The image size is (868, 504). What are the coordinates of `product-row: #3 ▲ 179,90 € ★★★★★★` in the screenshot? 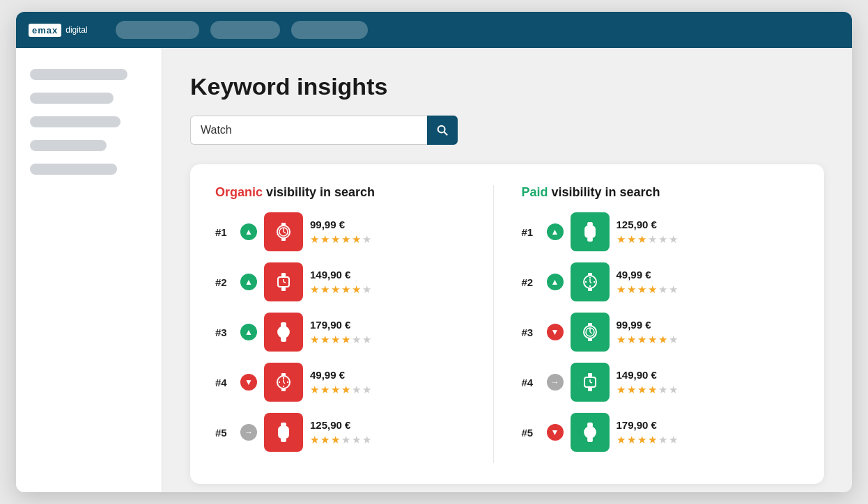 It's located at (354, 332).